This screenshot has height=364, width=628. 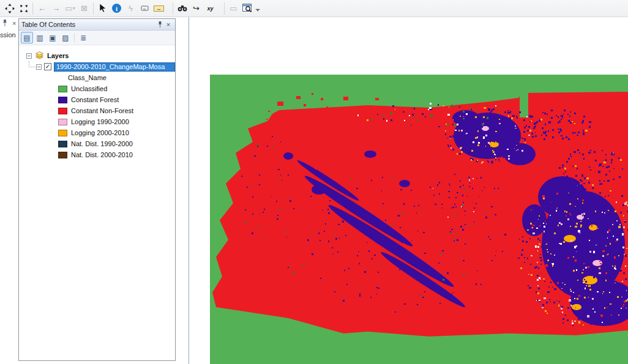 I want to click on toc-title: Table Of Contents, so click(x=88, y=24).